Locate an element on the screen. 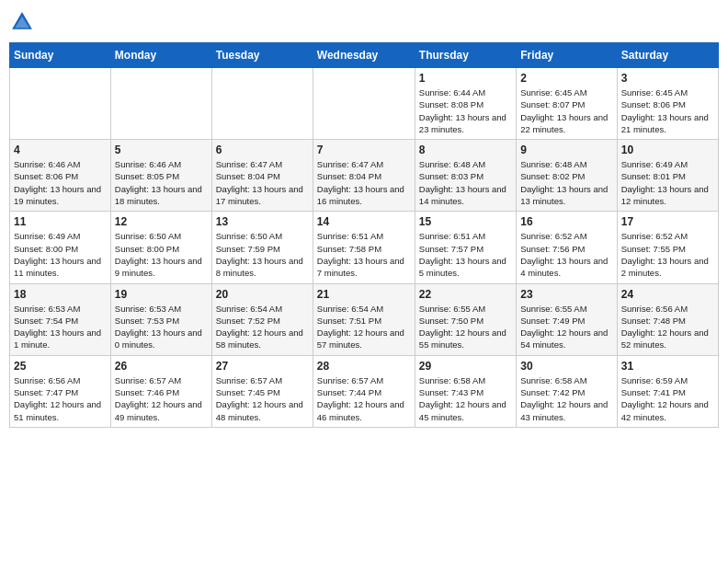  day-number: 23 is located at coordinates (566, 294).